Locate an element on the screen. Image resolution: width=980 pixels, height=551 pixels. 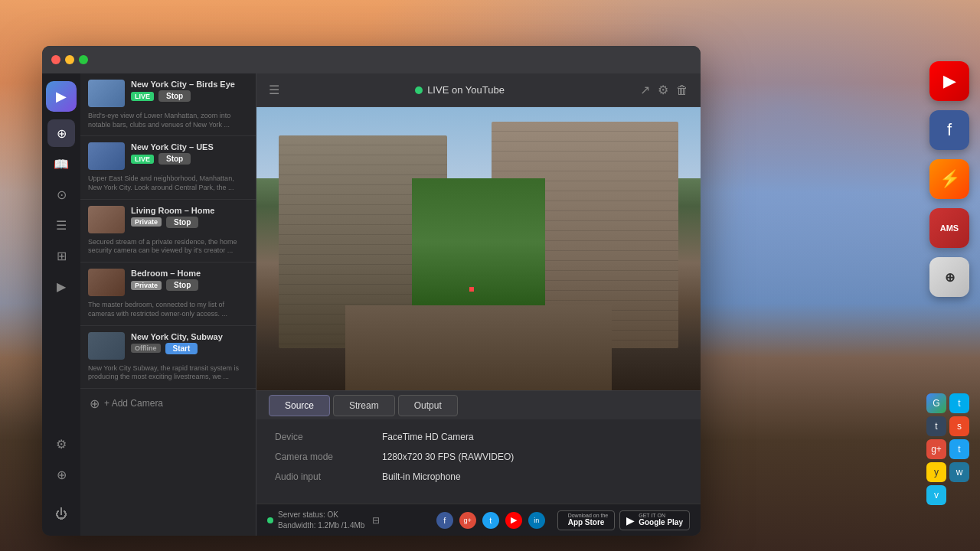
google-play-label: Google Play is located at coordinates (661, 523).